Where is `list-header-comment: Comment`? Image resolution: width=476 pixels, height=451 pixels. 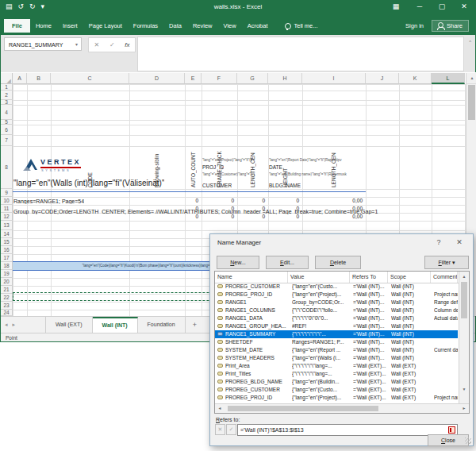
list-header-comment: Comment is located at coordinates (444, 277).